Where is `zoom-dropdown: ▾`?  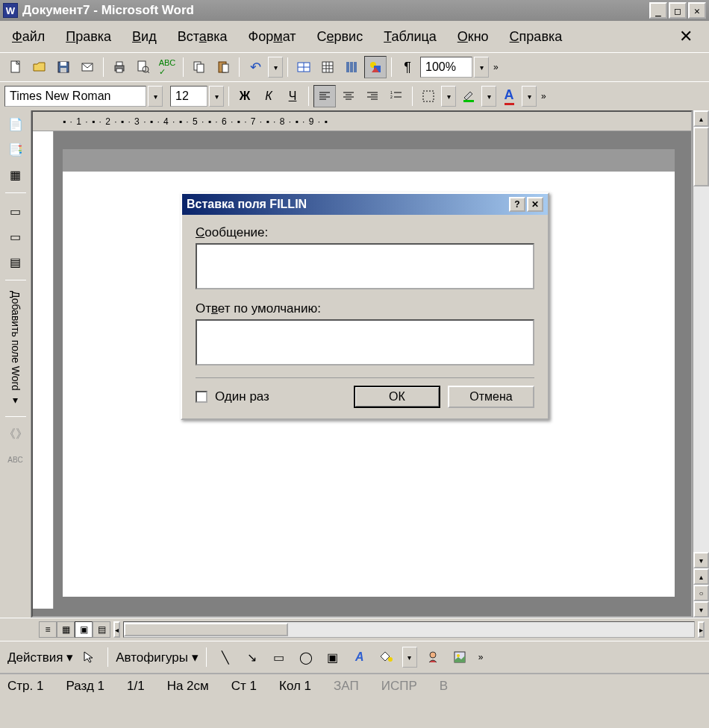
zoom-dropdown: ▾ is located at coordinates (481, 67).